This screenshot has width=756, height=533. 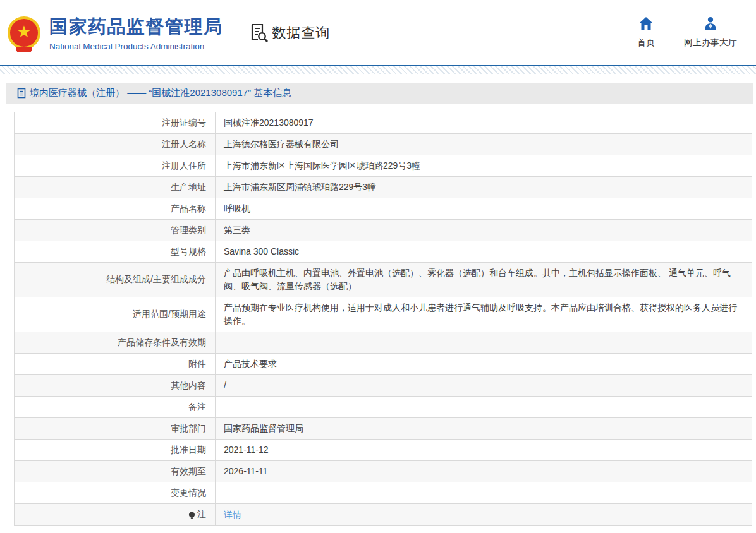 I want to click on row-label: 变更情况, so click(x=115, y=493).